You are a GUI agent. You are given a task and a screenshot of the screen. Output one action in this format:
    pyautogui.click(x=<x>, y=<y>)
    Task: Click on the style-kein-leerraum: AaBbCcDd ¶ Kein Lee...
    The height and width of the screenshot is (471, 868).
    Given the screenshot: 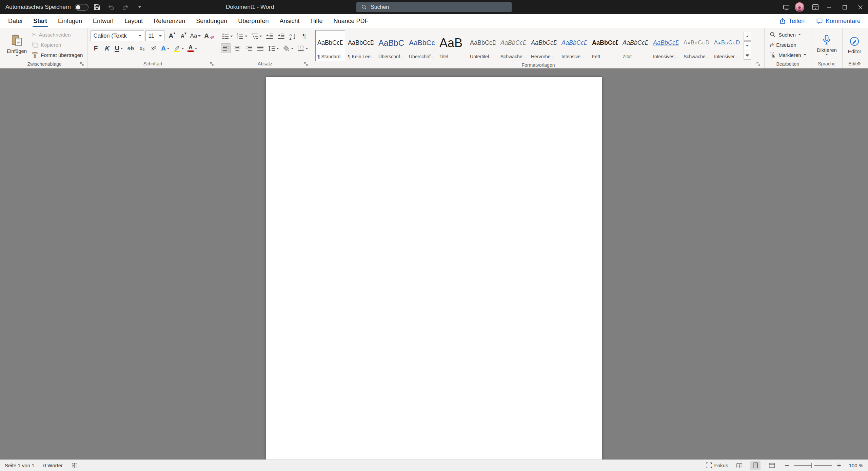 What is the action you would take?
    pyautogui.click(x=361, y=46)
    